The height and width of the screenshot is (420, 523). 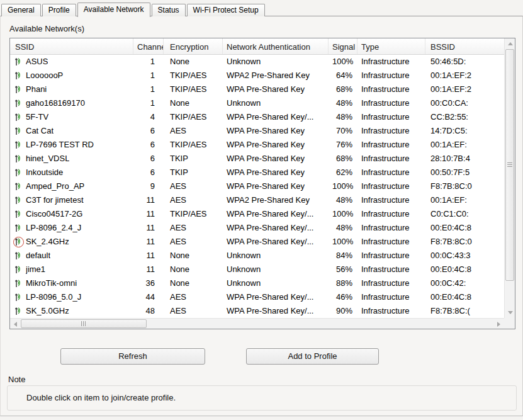 What do you see at coordinates (72, 117) in the screenshot?
I see `ssid-cell: 5F-TV` at bounding box center [72, 117].